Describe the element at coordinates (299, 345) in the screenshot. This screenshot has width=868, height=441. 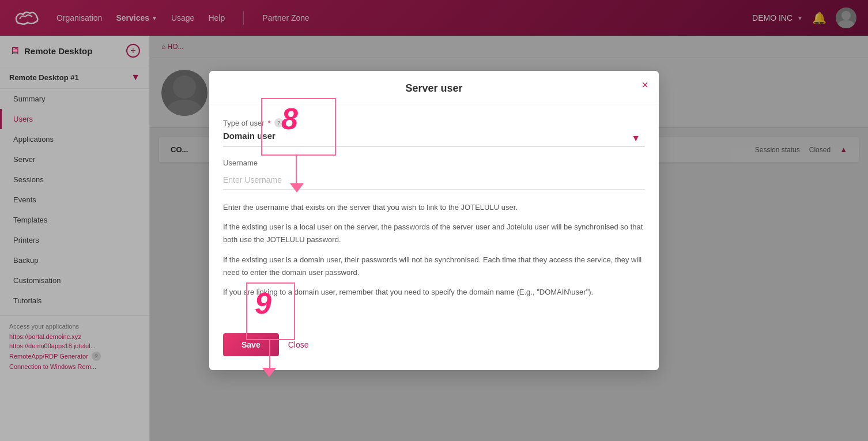
I see `close-button: Close` at that location.